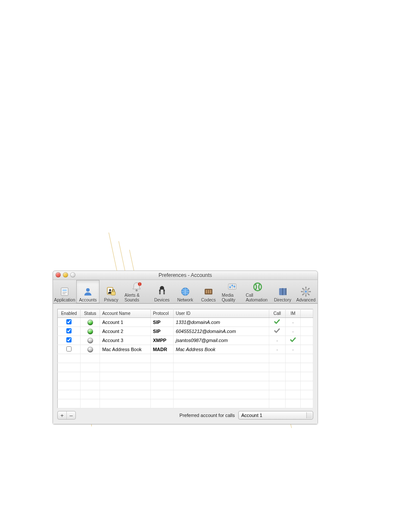 Image resolution: width=411 pixels, height=532 pixels. I want to click on tab-privacy: Privacy, so click(111, 292).